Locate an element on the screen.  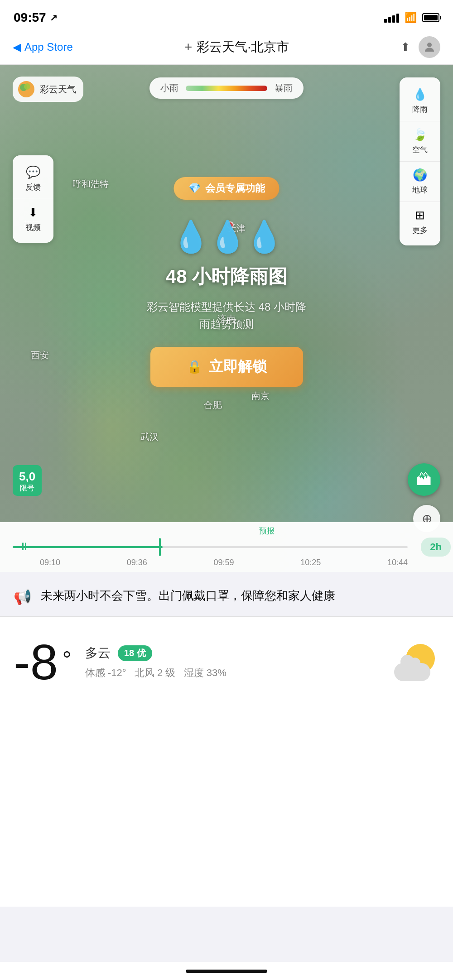
feedback-label: 反馈 is located at coordinates (33, 187).